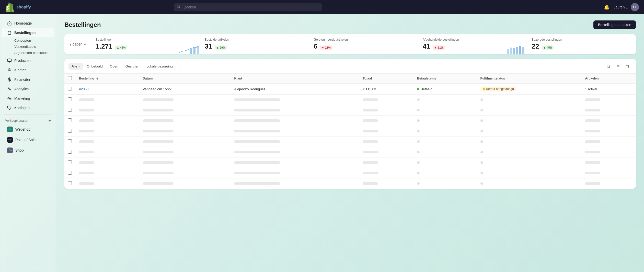 Image resolution: width=644 pixels, height=272 pixels. Describe the element at coordinates (78, 44) in the screenshot. I see `period-selector: 7 dagen ▾` at that location.